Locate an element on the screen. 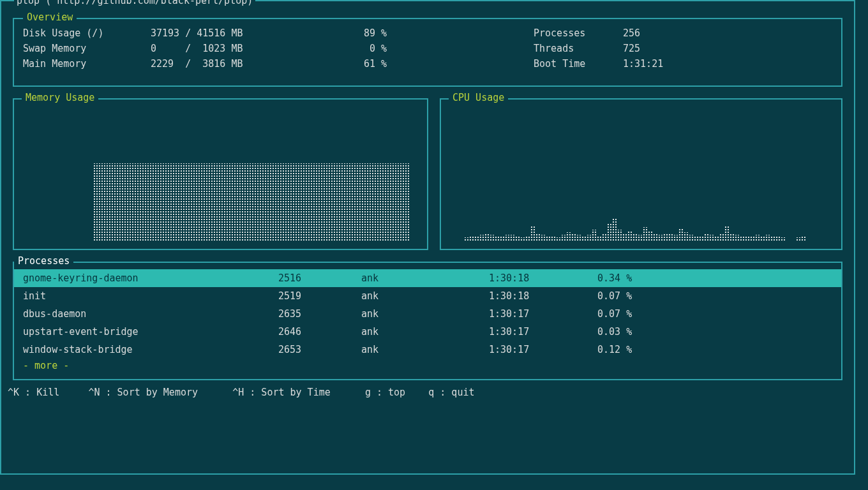 This screenshot has width=868, height=490. overview-row: Main Memory2229 / 3816 MB61 %Boot Time1:… is located at coordinates (428, 64).